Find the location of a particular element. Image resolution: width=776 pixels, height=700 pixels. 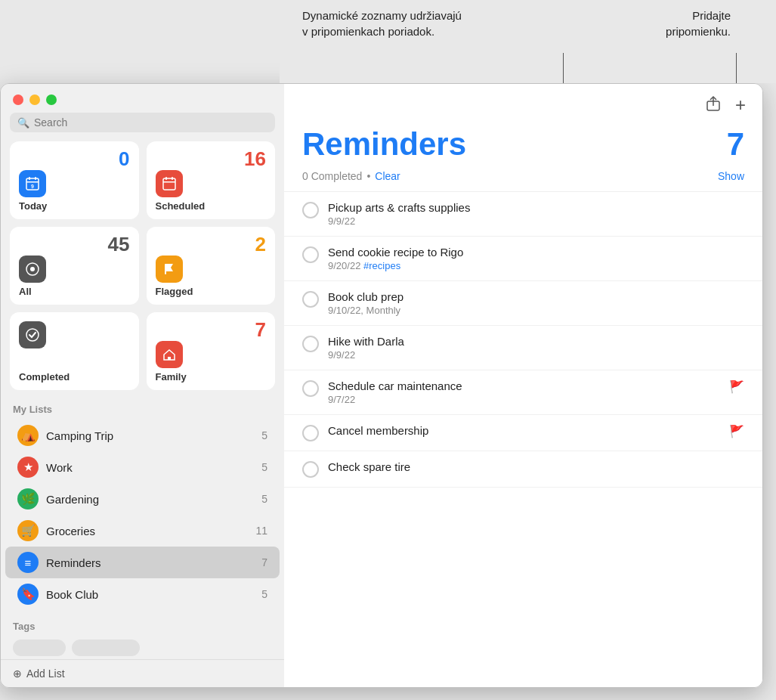

svg-text: 9 is located at coordinates (32, 186).